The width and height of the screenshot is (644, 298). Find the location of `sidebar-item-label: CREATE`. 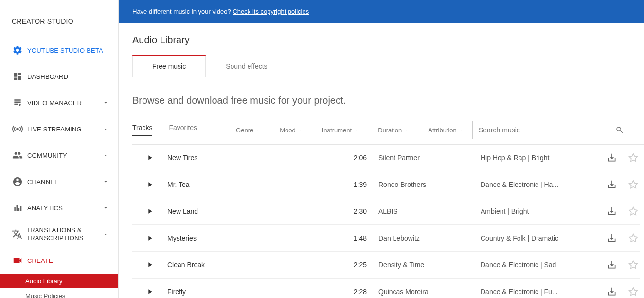

sidebar-item-label: CREATE is located at coordinates (40, 261).